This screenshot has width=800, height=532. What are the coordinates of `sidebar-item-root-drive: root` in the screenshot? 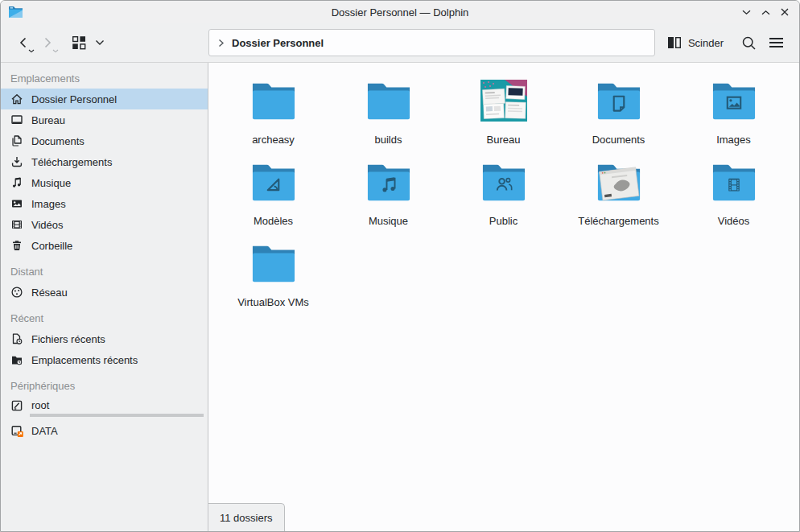 It's located at (105, 408).